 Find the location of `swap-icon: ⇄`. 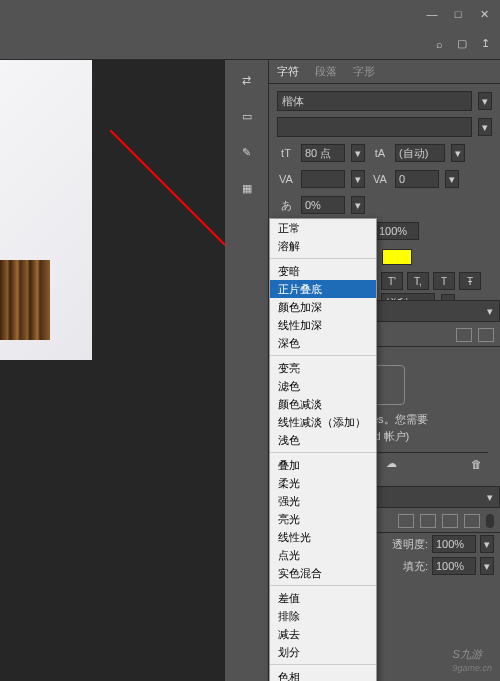

swap-icon: ⇄ is located at coordinates (247, 80).